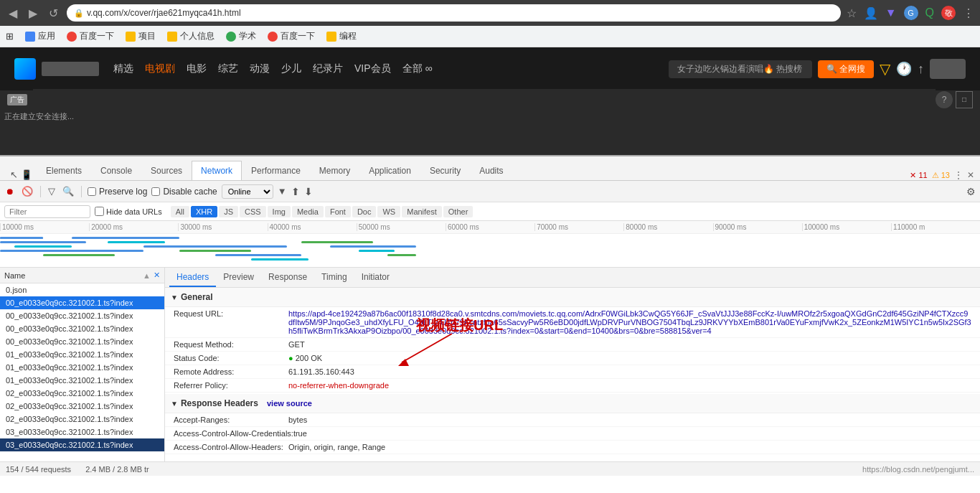  What do you see at coordinates (911, 13) in the screenshot?
I see `extension-g-icon: G` at bounding box center [911, 13].